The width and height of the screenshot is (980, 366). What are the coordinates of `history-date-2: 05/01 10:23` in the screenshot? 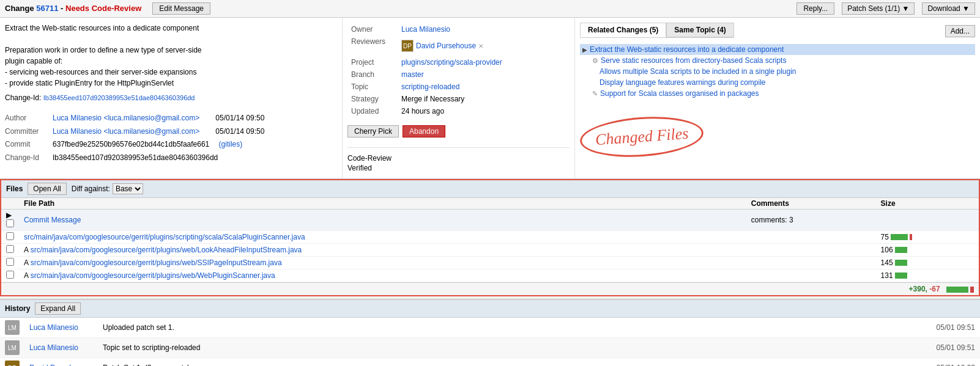 It's located at (843, 362).